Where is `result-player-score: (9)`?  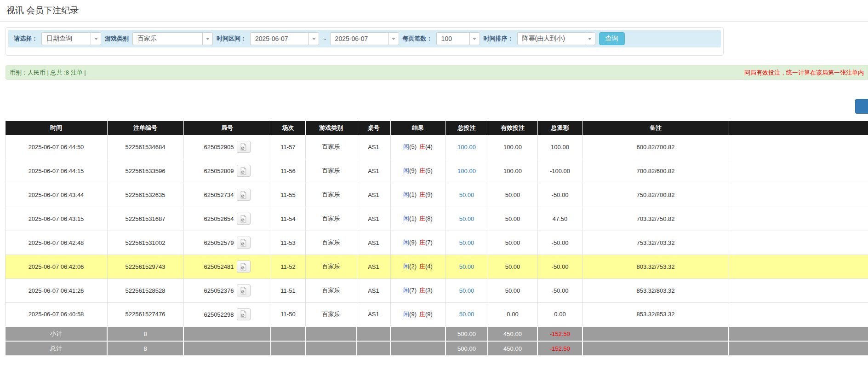 result-player-score: (9) is located at coordinates (413, 242).